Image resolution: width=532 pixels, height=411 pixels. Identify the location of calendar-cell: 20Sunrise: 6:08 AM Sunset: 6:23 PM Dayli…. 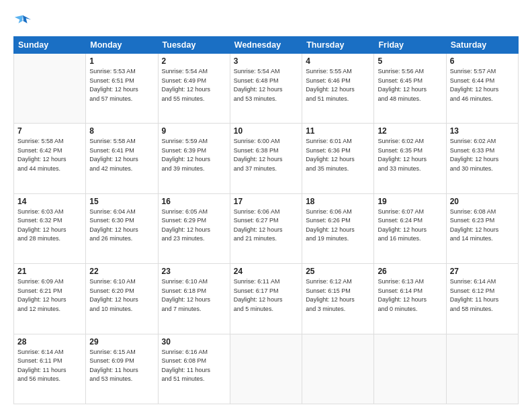
(482, 228).